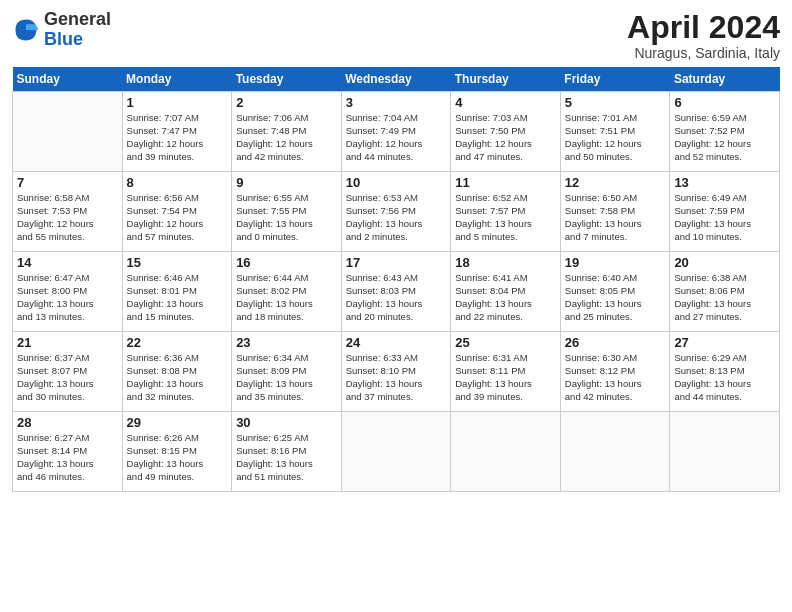 The width and height of the screenshot is (792, 612). I want to click on day-info: Sunrise: 6:52 AM Sunset: 7:57 PM Dayligh…, so click(506, 218).